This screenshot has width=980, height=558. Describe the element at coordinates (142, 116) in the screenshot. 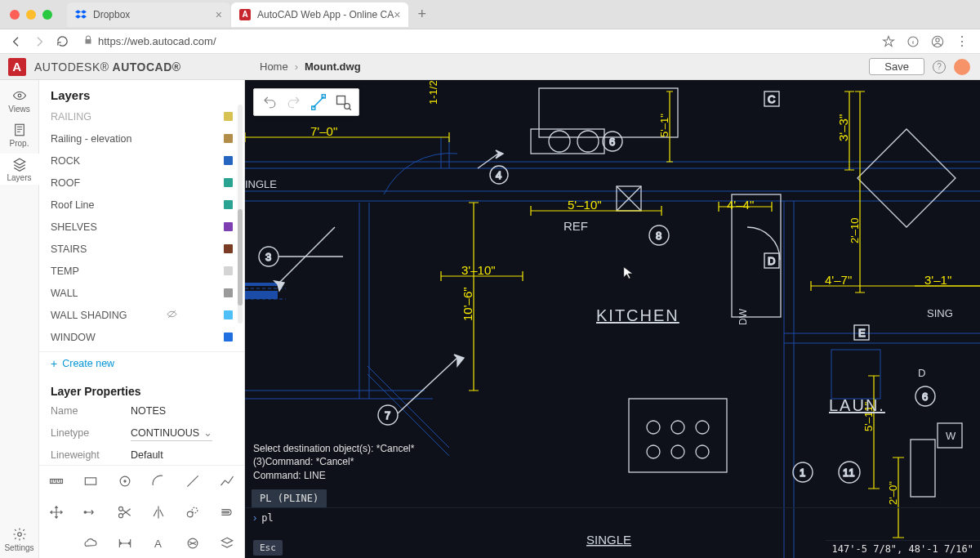

I see `layer-row: RAILING` at that location.